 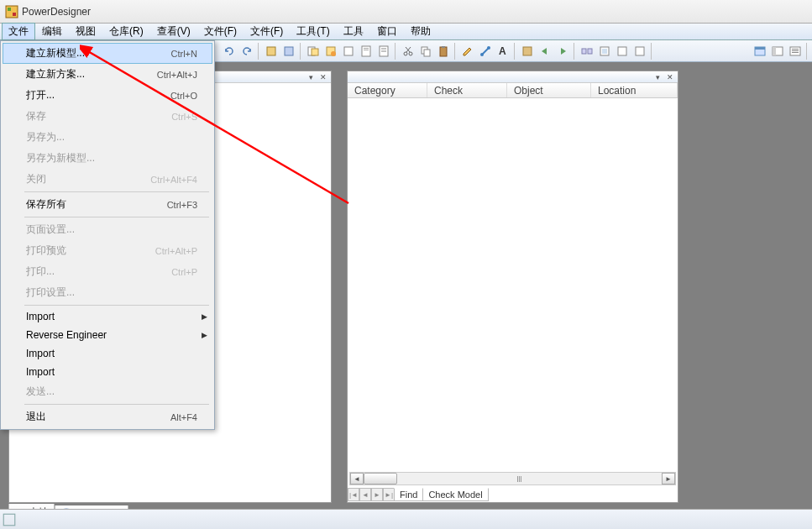 I want to click on column-location: Location, so click(x=635, y=91).